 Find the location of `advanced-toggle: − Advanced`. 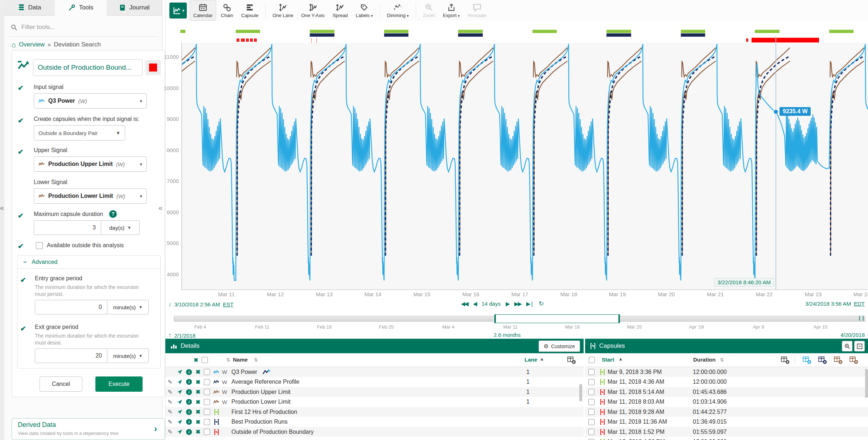

advanced-toggle: − Advanced is located at coordinates (89, 262).